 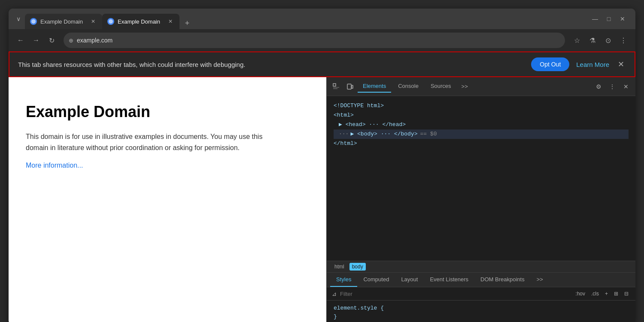 What do you see at coordinates (608, 40) in the screenshot?
I see `profile-button: ⊙` at bounding box center [608, 40].